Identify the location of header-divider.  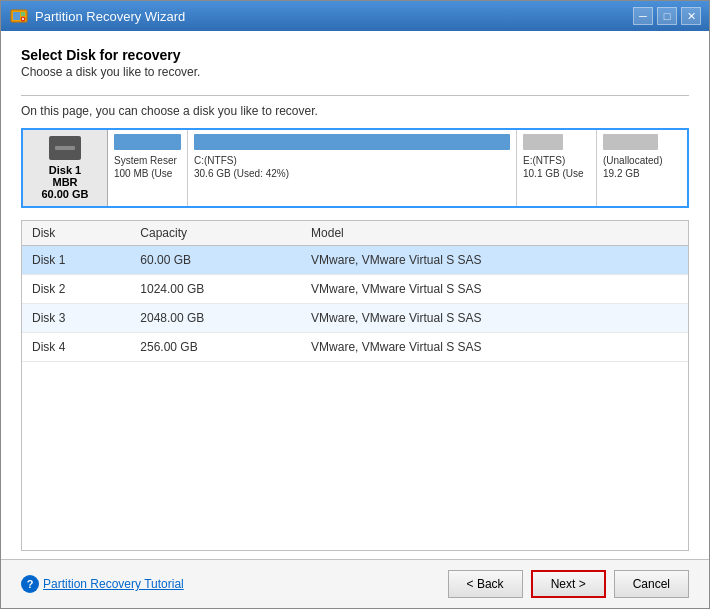
(355, 96).